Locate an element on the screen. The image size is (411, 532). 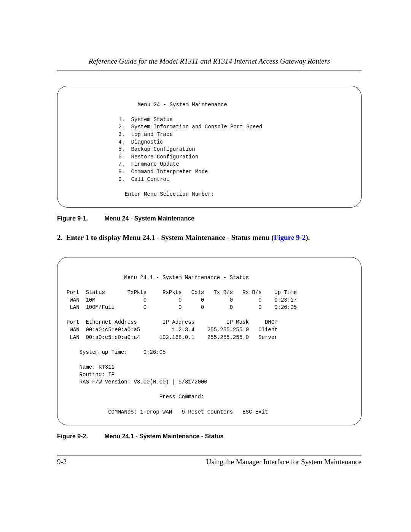
footer-rule is located at coordinates (209, 455).